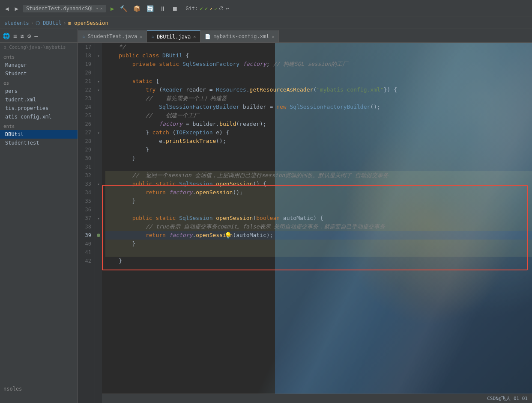 This screenshot has height=403, width=532. I want to click on build-button: 🔨, so click(123, 9).